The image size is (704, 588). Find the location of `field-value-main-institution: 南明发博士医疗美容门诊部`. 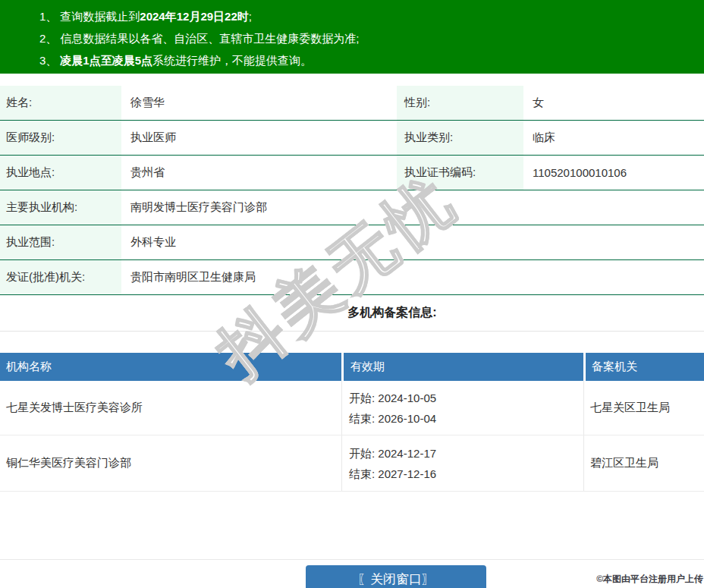

field-value-main-institution: 南明发博士医疗美容门诊部 is located at coordinates (413, 208).